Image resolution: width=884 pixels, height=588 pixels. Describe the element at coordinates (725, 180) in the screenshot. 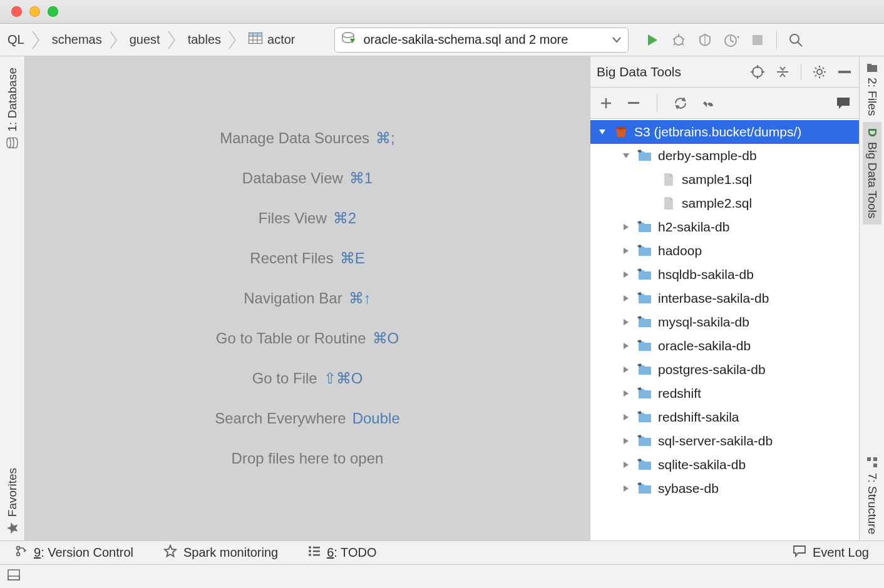

I see `tree-node-file: sample1.sql` at that location.